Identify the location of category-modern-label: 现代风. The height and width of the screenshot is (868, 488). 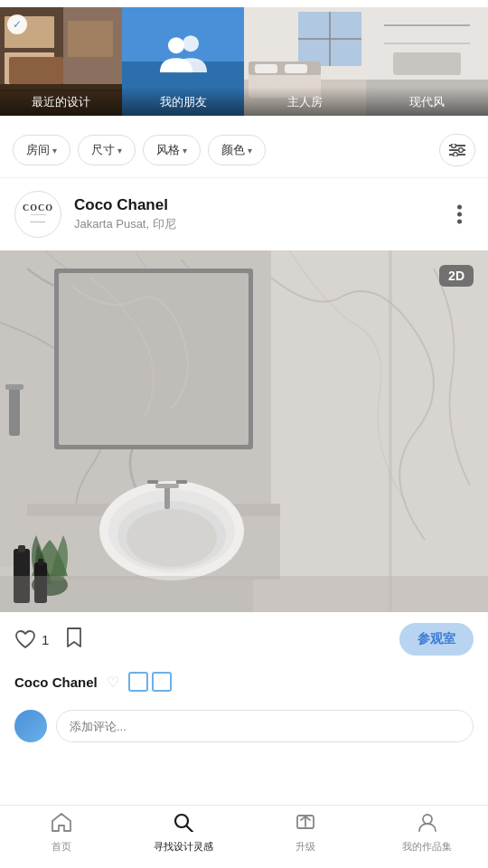
(427, 101).